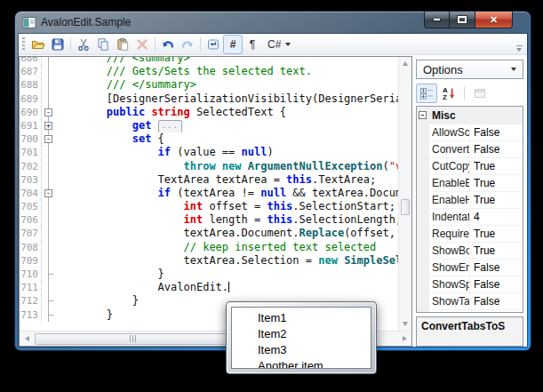 This screenshot has height=392, width=543. Describe the element at coordinates (188, 44) in the screenshot. I see `redo-button` at that location.